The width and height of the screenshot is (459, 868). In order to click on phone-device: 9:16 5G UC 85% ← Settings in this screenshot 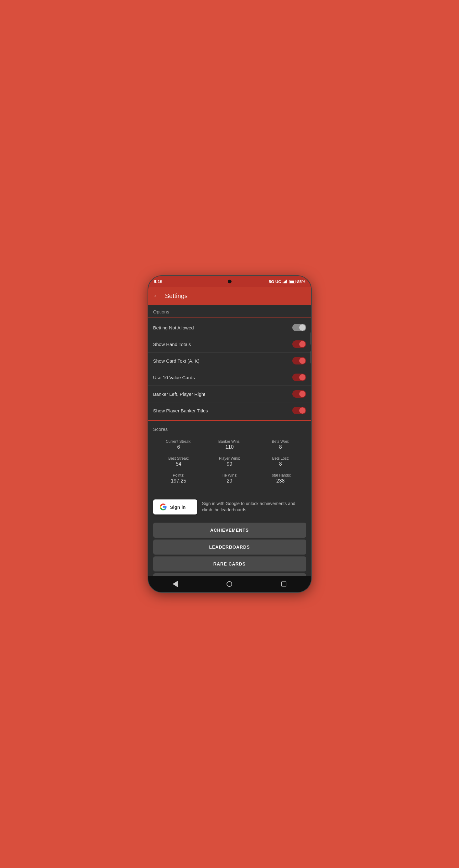, I will do `click(230, 434)`.